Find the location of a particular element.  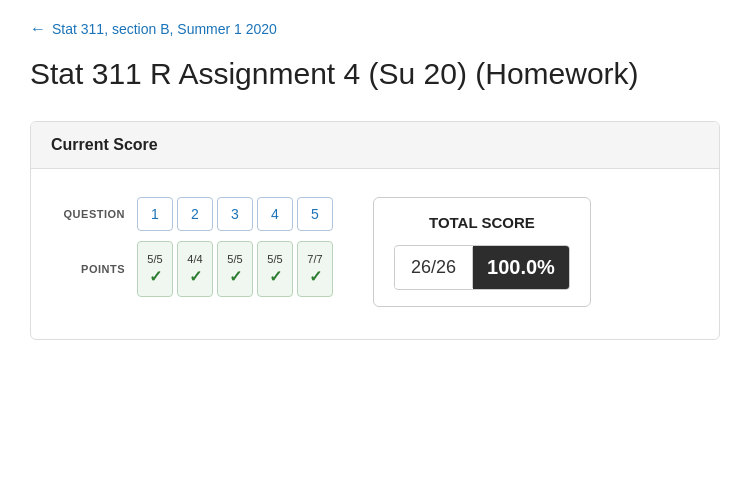

points-value-2: 4/4 is located at coordinates (194, 259).